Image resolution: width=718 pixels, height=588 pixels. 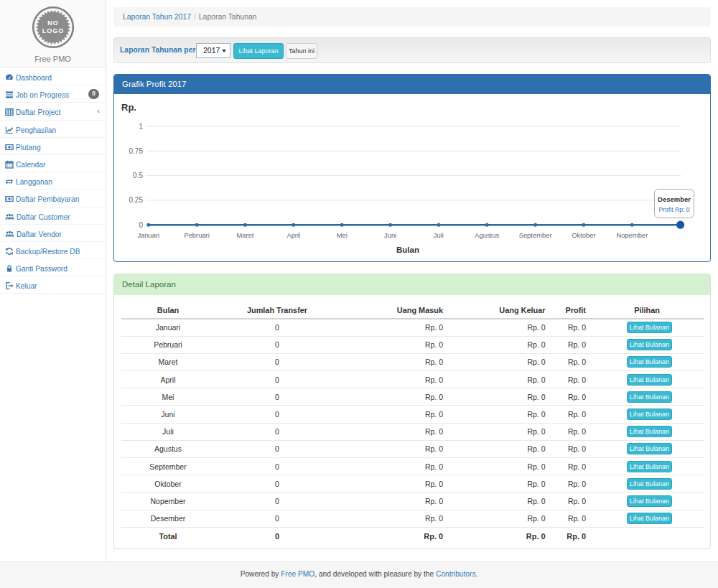 I want to click on svg-text: 0.75, so click(x=136, y=151).